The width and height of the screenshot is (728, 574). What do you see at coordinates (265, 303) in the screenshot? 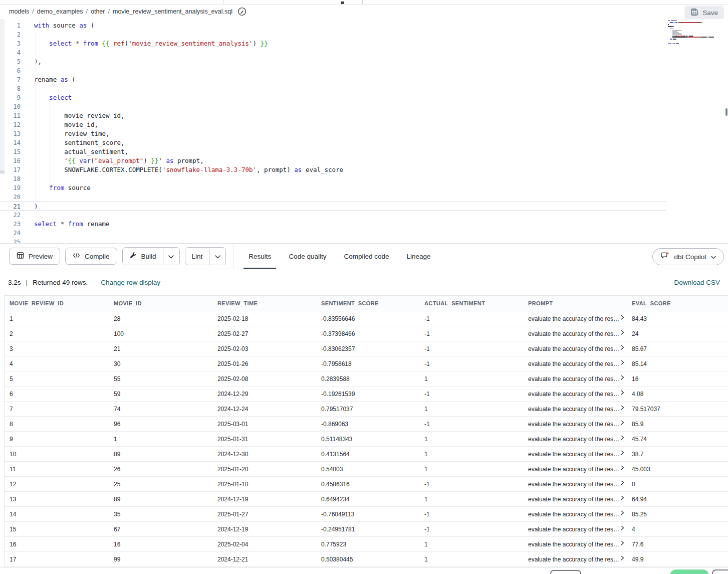
I see `column-header: REVIEW_TIME` at bounding box center [265, 303].